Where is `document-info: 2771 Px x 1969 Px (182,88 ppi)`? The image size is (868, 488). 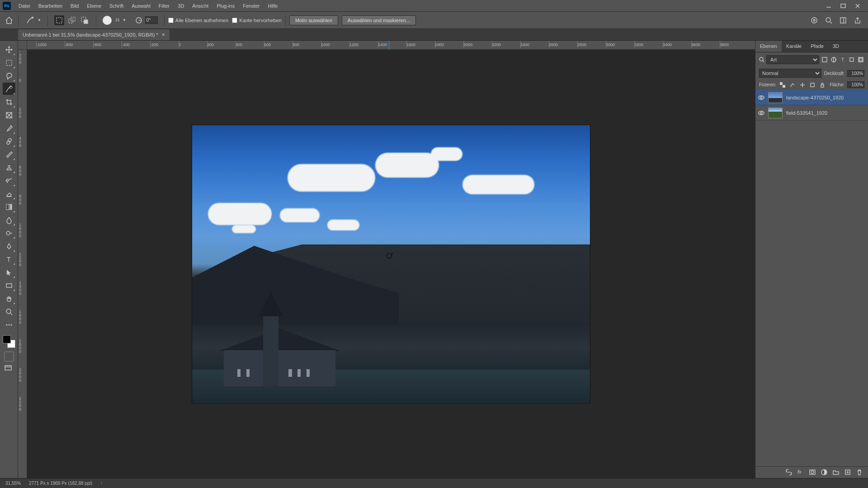
document-info: 2771 Px x 1969 Px (182,88 ppi) is located at coordinates (61, 483).